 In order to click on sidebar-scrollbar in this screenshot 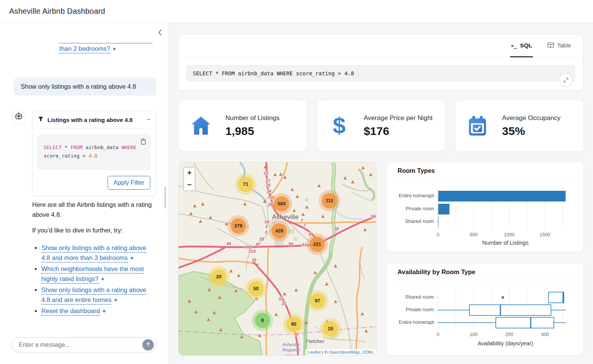, I will do `click(165, 198)`.